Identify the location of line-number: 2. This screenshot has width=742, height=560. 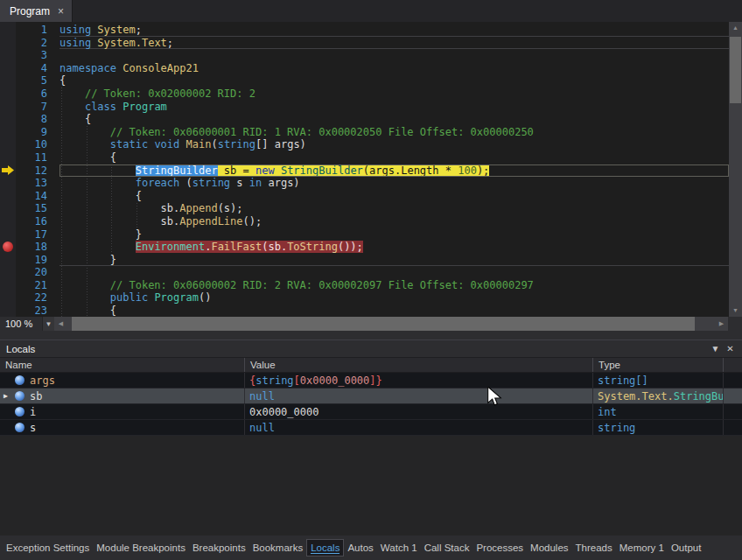
(32, 44).